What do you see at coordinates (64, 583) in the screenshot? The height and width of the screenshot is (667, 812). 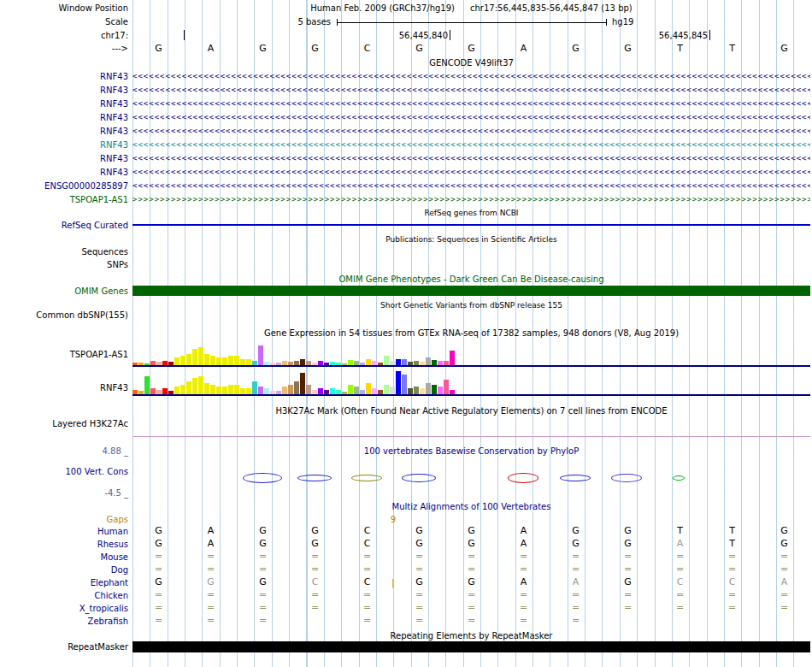 I see `species-label: Elephant` at bounding box center [64, 583].